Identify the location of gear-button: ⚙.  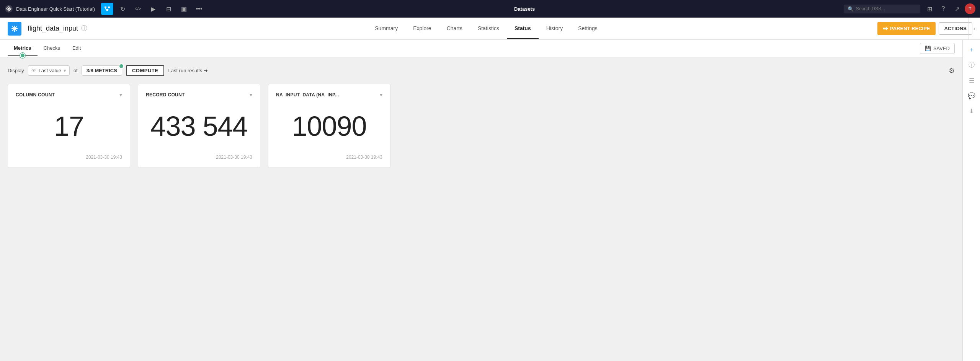
(952, 71).